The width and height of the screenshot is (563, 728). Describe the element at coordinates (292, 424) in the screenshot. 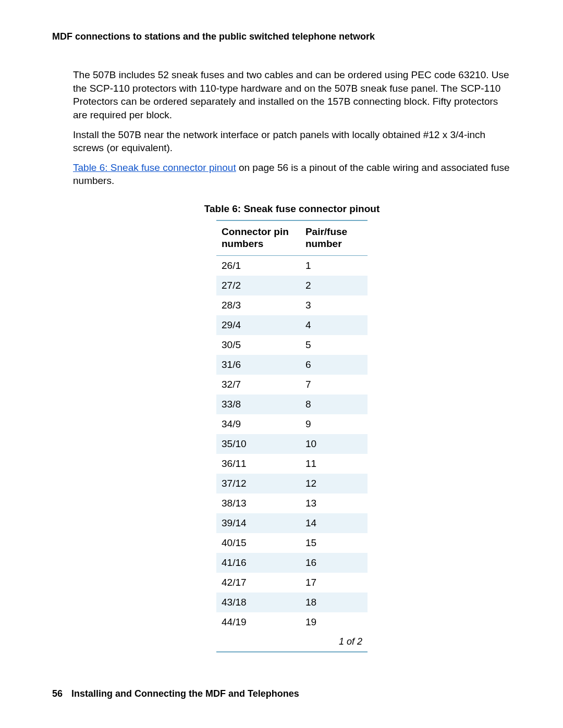

I see `table-row: 34/99` at that location.